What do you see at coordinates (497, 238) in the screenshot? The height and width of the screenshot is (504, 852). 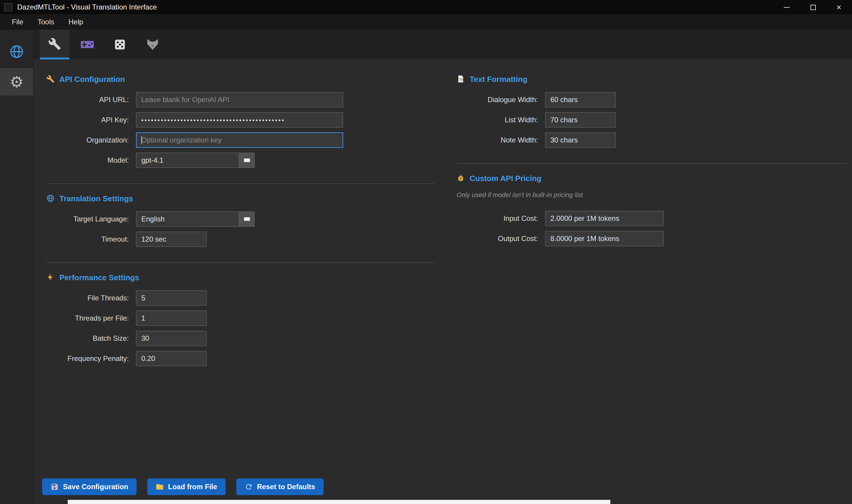 I see `output-cost-label: Output Cost:` at bounding box center [497, 238].